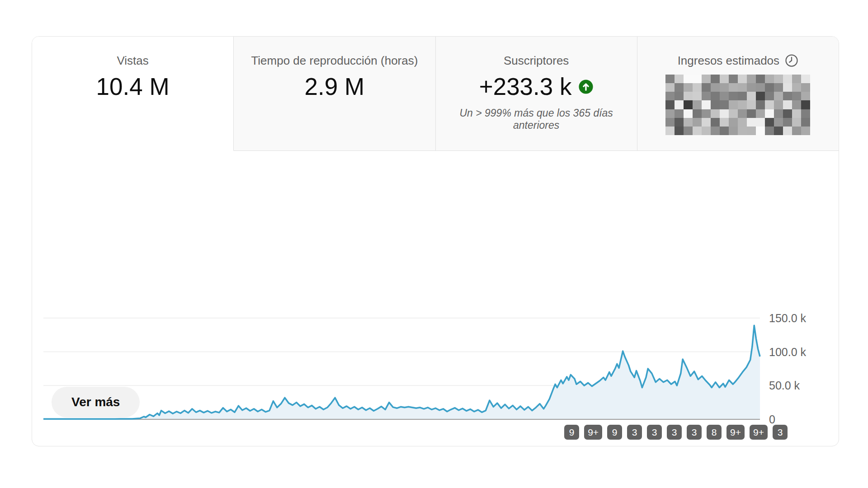 This screenshot has width=868, height=488. I want to click on video-marker-badges: 99+9333389+9+3, so click(676, 432).